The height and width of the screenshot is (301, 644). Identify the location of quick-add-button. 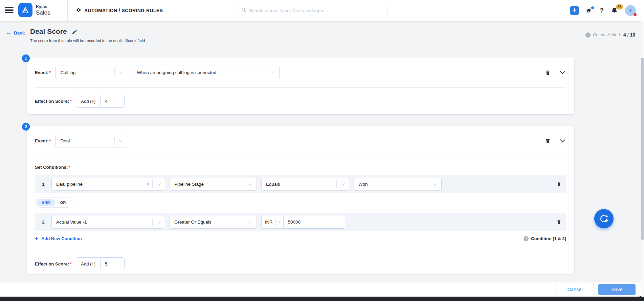
(575, 11).